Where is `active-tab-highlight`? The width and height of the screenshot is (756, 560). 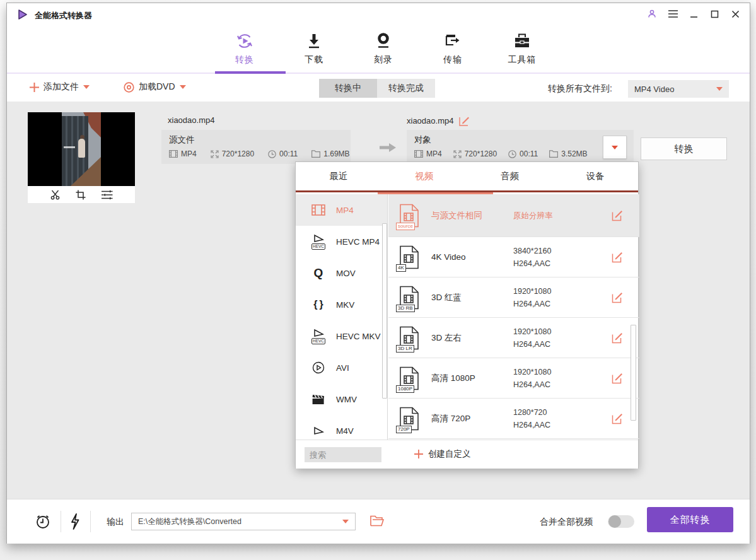
active-tab-highlight is located at coordinates (435, 193).